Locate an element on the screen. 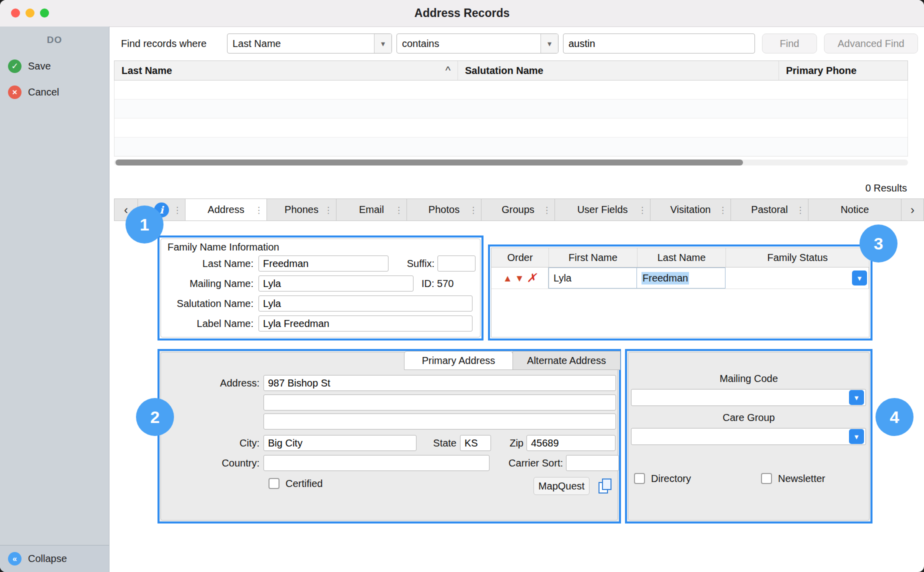  move-down-icon: ▼ is located at coordinates (519, 278).